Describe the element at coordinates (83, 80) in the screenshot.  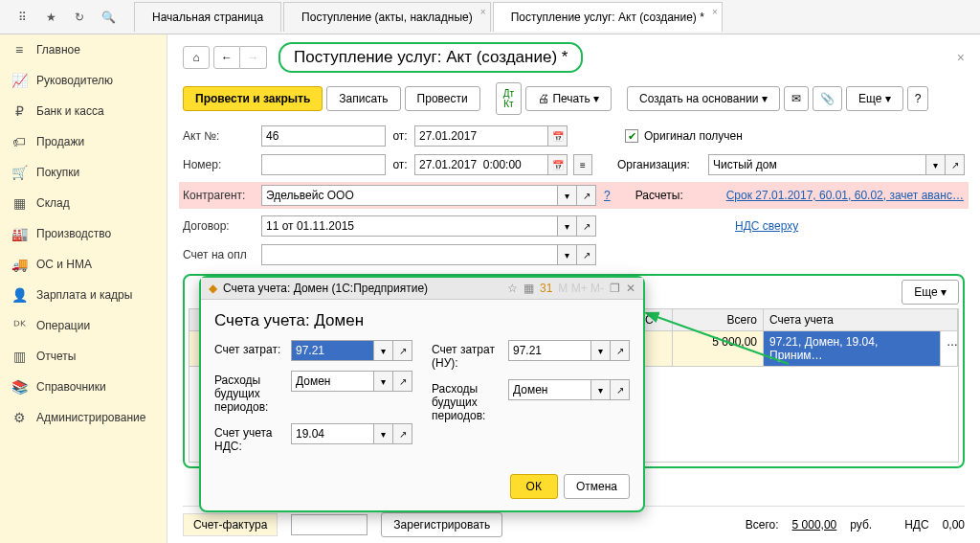
I see `sidebar-item-manager: 📈Руководителю` at that location.